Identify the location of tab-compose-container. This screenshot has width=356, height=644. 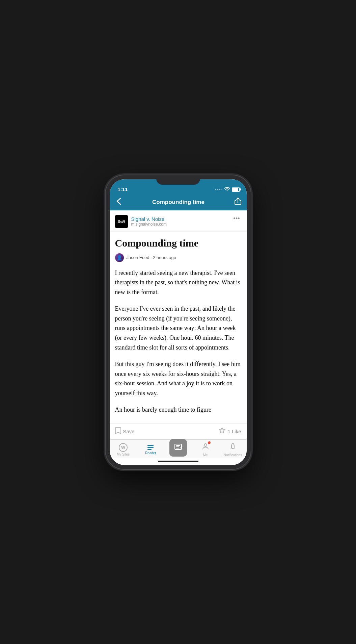
(178, 449).